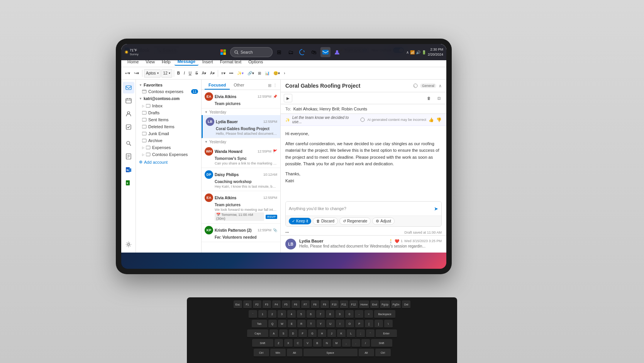 This screenshot has width=644, height=363. Describe the element at coordinates (436, 209) in the screenshot. I see `send-icon: ➤` at that location.